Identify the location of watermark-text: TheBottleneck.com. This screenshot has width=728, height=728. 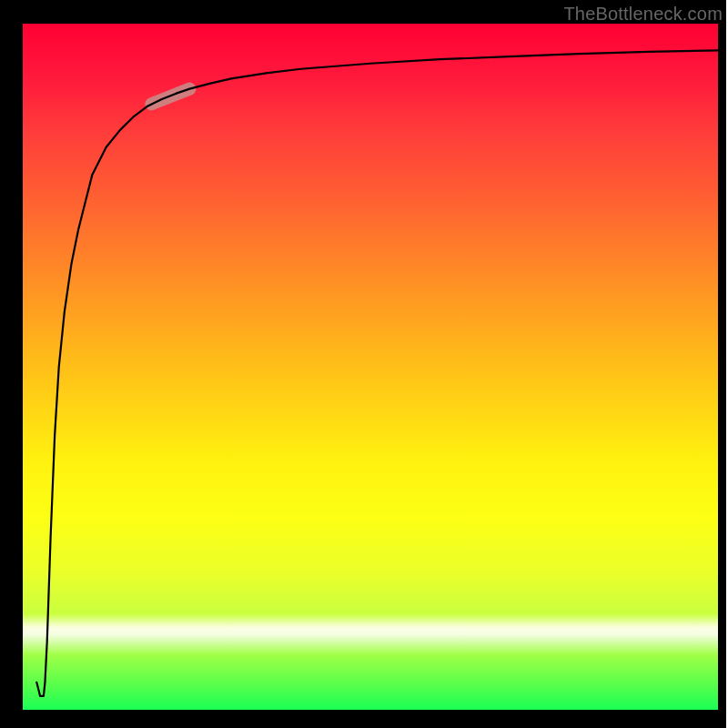
(642, 15).